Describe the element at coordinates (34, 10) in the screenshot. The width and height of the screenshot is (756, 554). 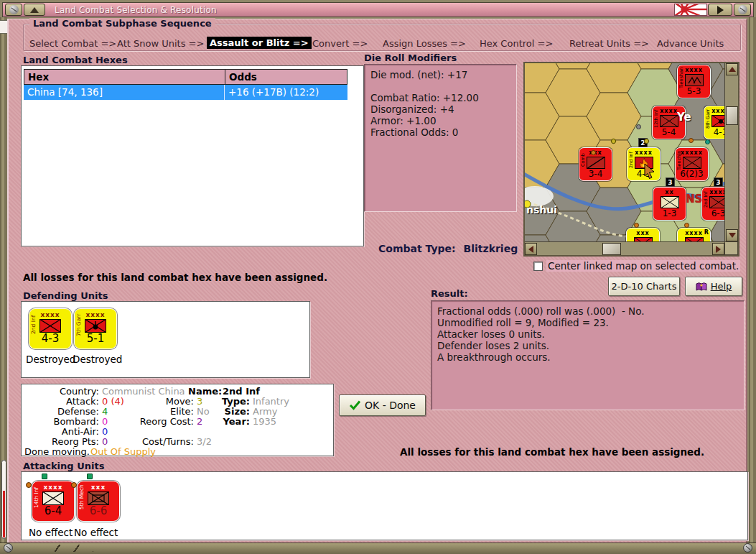
I see `window-minimize-button` at that location.